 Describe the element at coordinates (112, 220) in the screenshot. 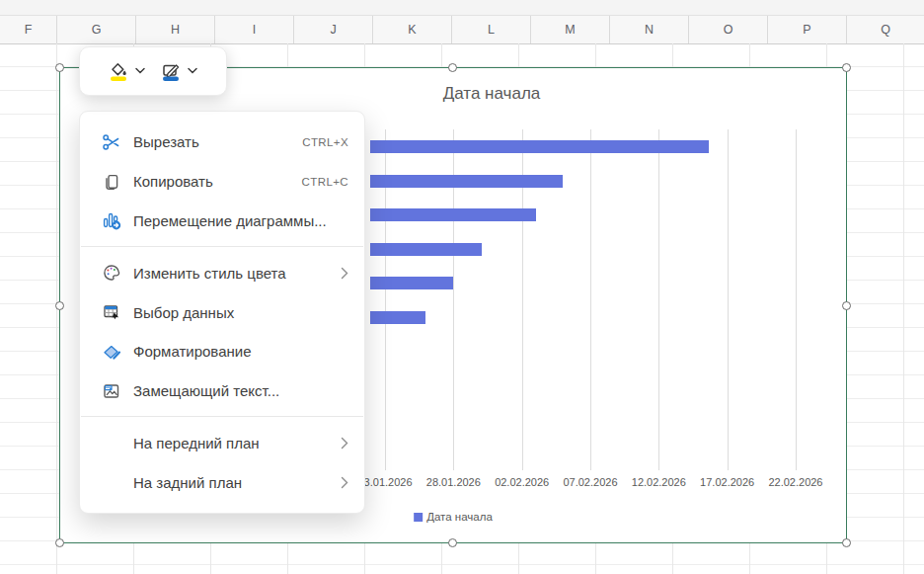

I see `move-chart-icon` at that location.